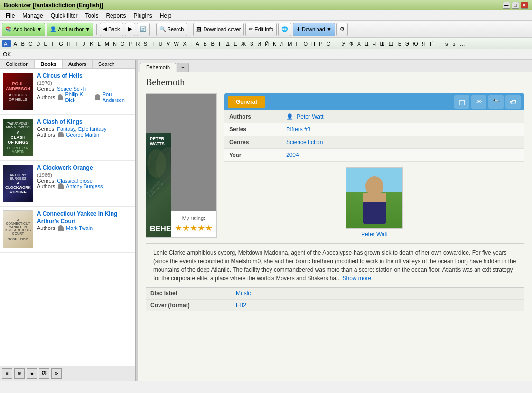  Describe the element at coordinates (407, 44) in the screenshot. I see `alpha-cyr-eh: Э` at that location.